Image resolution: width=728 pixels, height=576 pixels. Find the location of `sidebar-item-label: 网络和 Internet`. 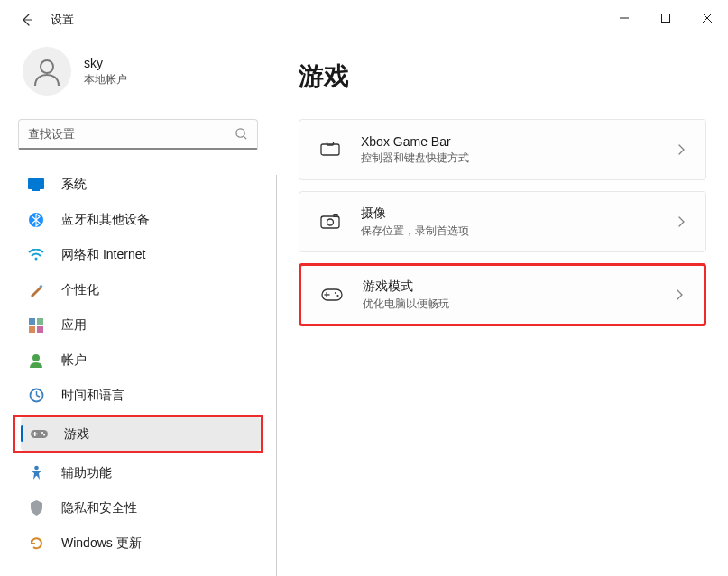

sidebar-item-label: 网络和 Internet is located at coordinates (103, 255).